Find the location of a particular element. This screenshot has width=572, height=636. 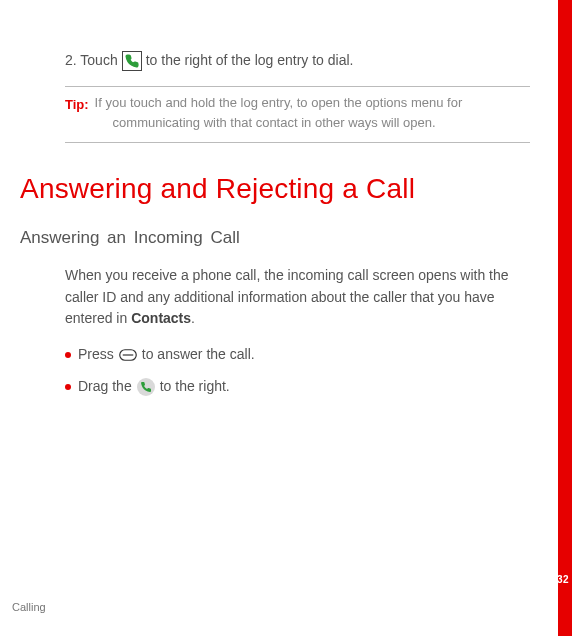

bullet-1-pre: Press is located at coordinates (96, 355).